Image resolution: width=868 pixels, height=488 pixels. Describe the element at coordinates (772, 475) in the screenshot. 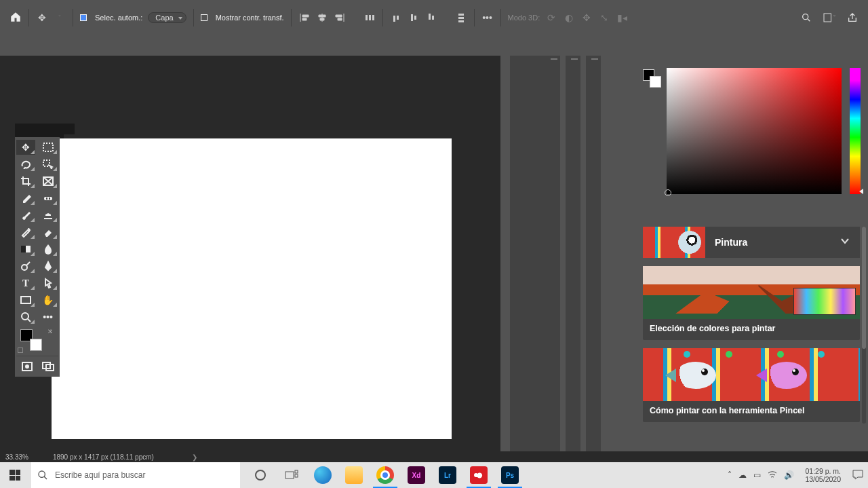

I see `tray-wifi-icon` at that location.